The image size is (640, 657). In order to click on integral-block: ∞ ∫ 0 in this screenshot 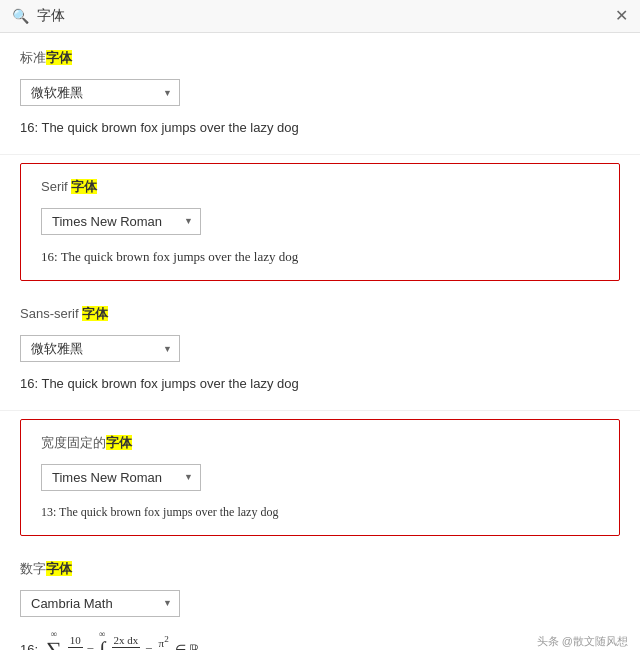, I will do `click(102, 640)`.